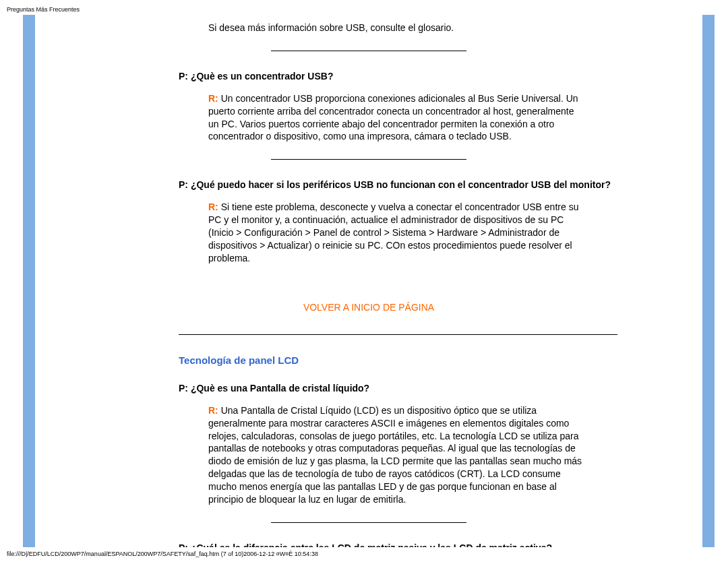  I want to click on question-4: P: ¿Cuál es la diferencia entre las LCD …, so click(398, 544).